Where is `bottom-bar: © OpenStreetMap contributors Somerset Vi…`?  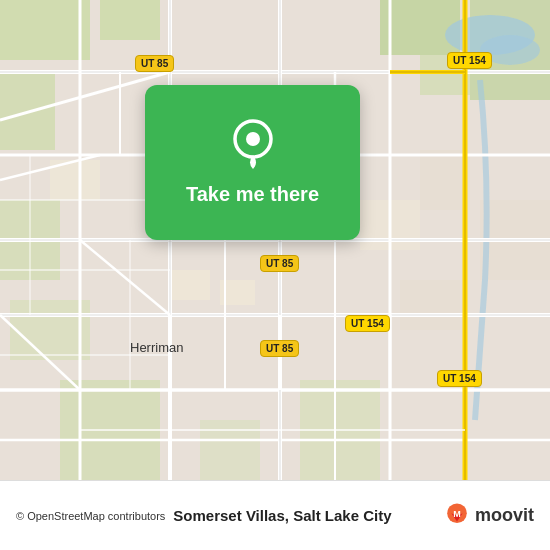
bottom-bar: © OpenStreetMap contributors Somerset Vi… is located at coordinates (275, 515).